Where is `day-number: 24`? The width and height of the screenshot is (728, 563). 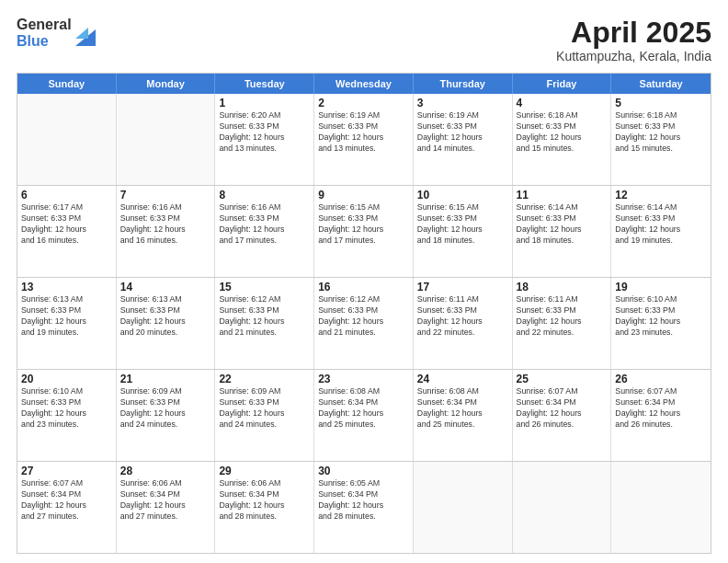 day-number: 24 is located at coordinates (463, 379).